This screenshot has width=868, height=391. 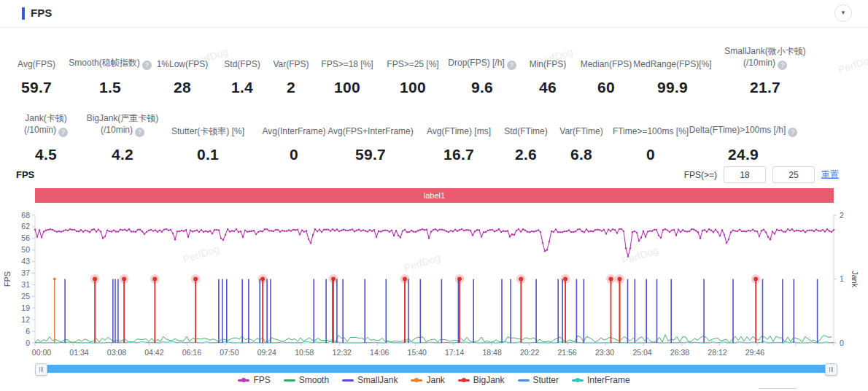 What do you see at coordinates (26, 320) in the screenshot?
I see `svg-text: 12` at bounding box center [26, 320].